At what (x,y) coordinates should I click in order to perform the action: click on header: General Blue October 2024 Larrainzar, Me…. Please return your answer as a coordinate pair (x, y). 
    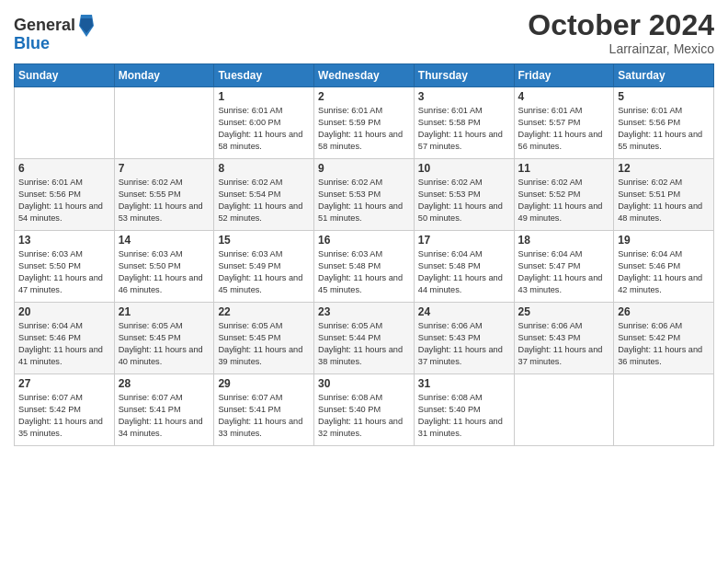
    Looking at the image, I should click on (364, 33).